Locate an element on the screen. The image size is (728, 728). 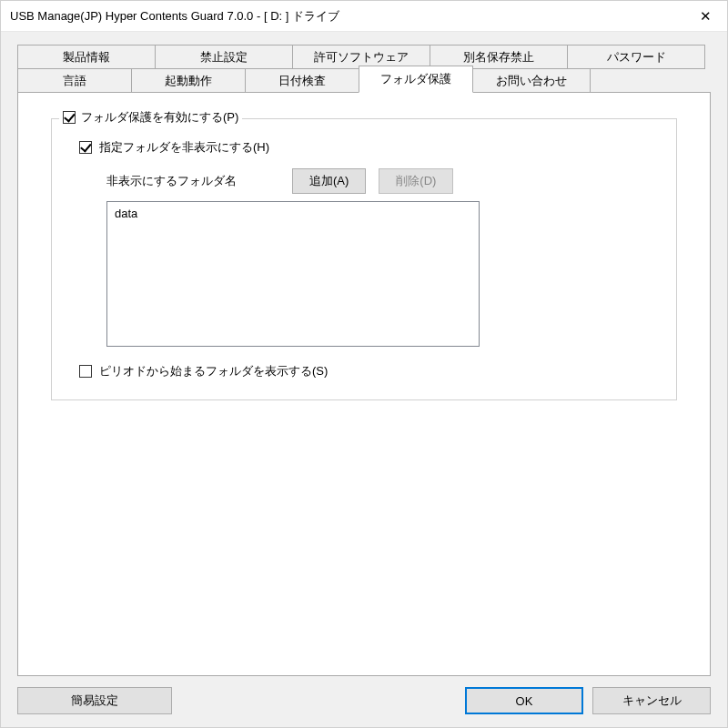
show-period-checkbox is located at coordinates (86, 371).